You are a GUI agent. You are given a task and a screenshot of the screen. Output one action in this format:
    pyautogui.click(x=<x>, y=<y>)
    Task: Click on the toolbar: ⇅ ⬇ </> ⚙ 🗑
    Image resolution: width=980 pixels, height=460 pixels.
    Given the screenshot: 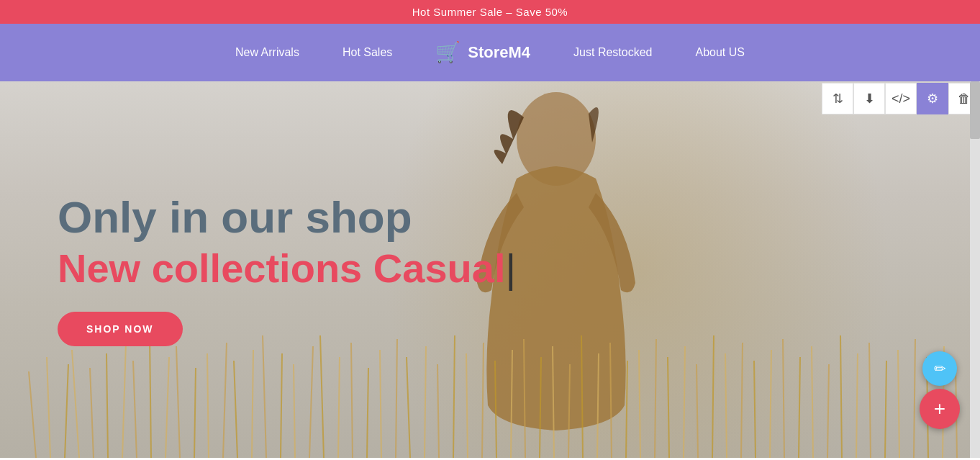 What is the action you would take?
    pyautogui.click(x=901, y=99)
    